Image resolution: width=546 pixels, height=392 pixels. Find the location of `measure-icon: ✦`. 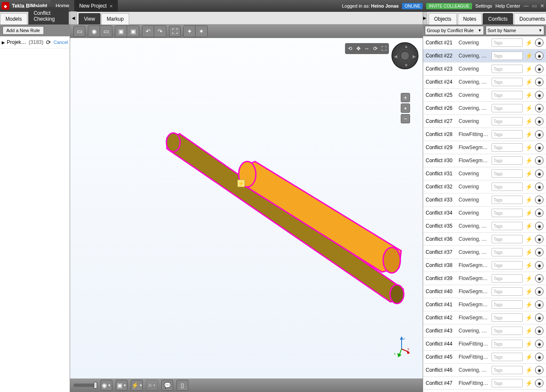

measure-icon: ✦ is located at coordinates (190, 31).